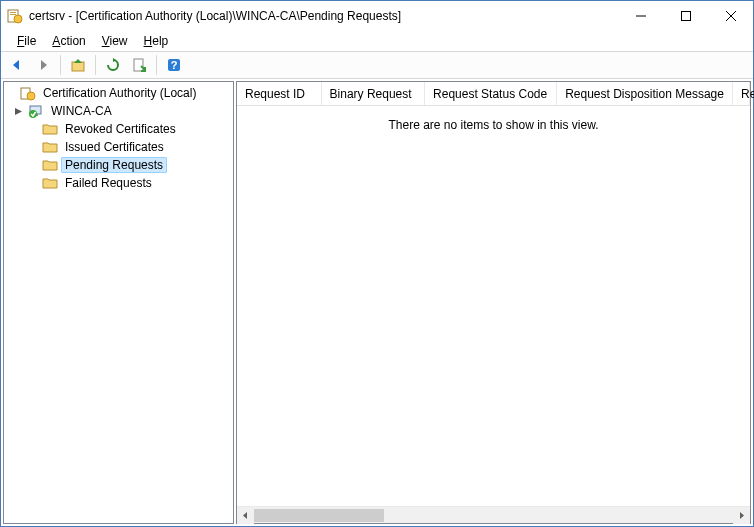 The width and height of the screenshot is (754, 527). Describe the element at coordinates (730, 16) in the screenshot. I see `close-button` at that location.